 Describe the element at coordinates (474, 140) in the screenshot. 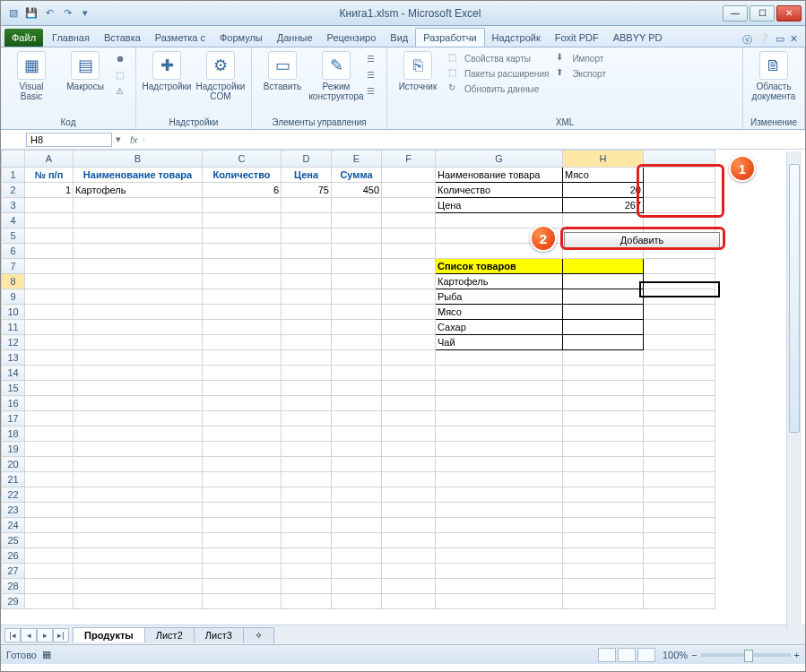

I see `formula-input` at that location.